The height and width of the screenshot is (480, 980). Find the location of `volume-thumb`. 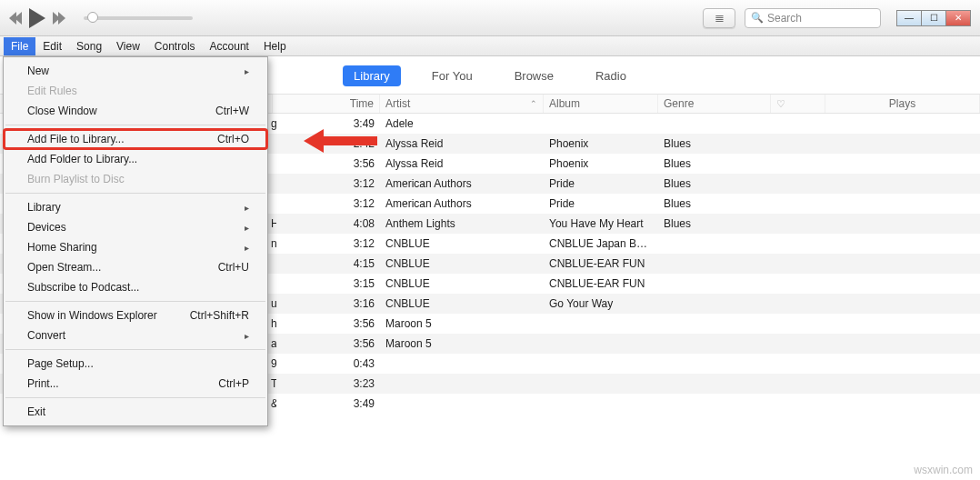

volume-thumb is located at coordinates (93, 17).